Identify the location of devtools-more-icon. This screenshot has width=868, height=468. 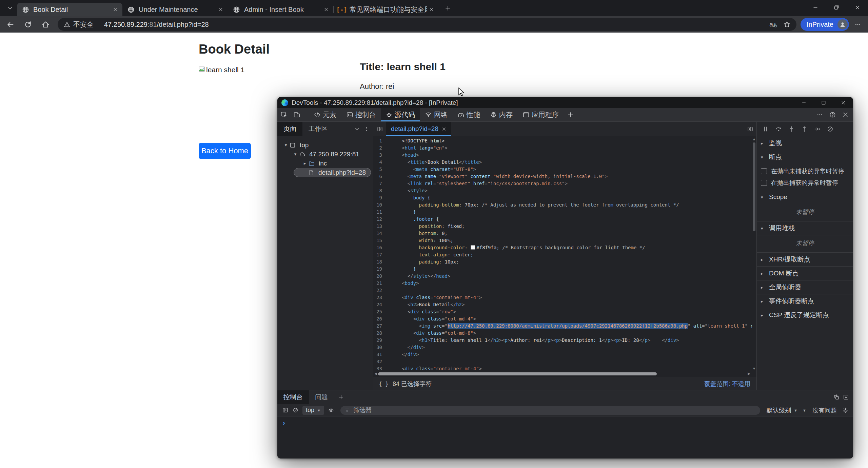
(820, 115).